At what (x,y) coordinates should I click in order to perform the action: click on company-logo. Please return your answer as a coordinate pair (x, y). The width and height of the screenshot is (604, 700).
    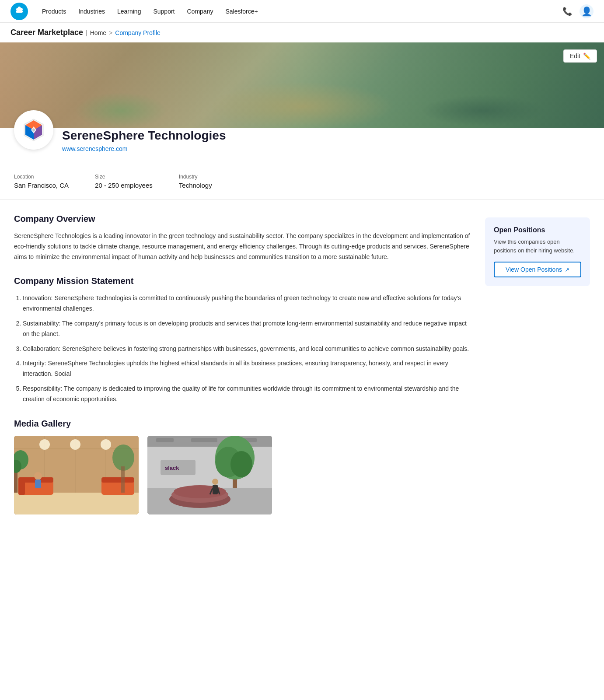
    Looking at the image, I should click on (34, 130).